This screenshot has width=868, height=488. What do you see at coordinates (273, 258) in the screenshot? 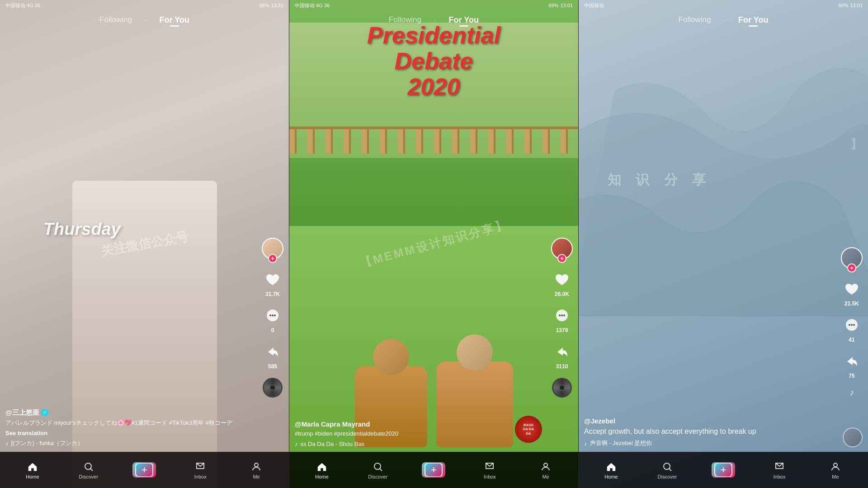
I see `avatar-plus-1: +` at bounding box center [273, 258].